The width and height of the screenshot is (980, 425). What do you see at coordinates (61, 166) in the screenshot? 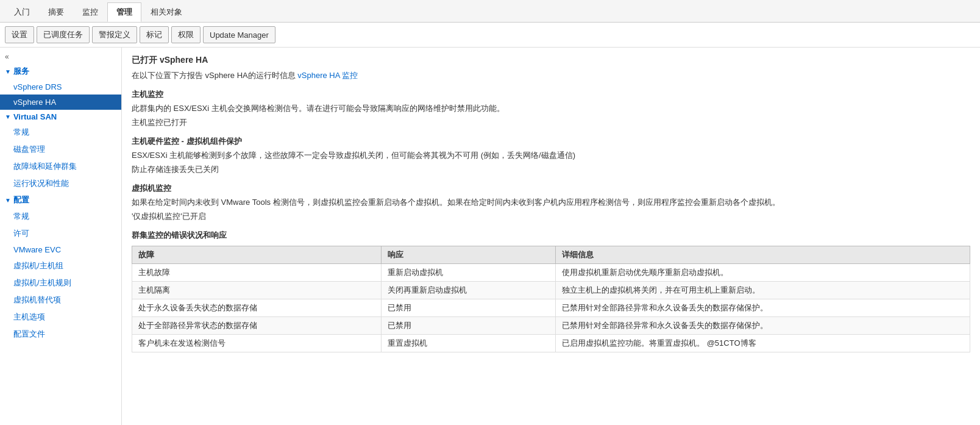
I see `sidebar-item-fault-domain: 故障域和延伸群集` at bounding box center [61, 166].